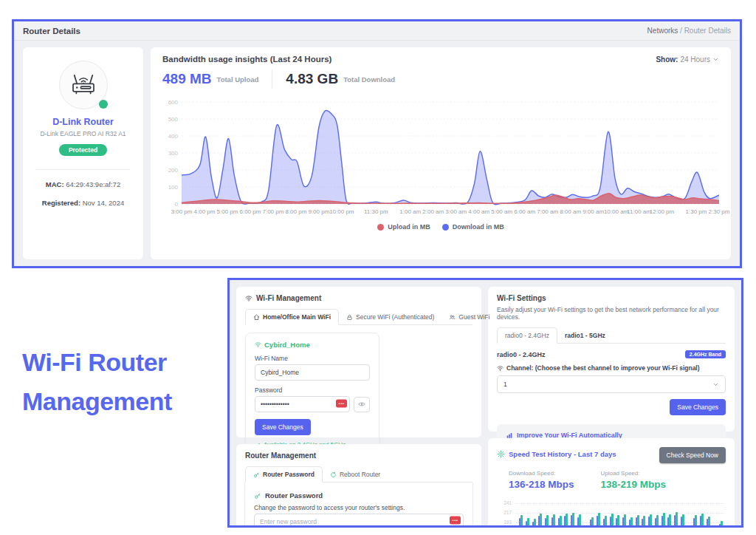  I want to click on save-wifi-button: Save Changes, so click(283, 427).